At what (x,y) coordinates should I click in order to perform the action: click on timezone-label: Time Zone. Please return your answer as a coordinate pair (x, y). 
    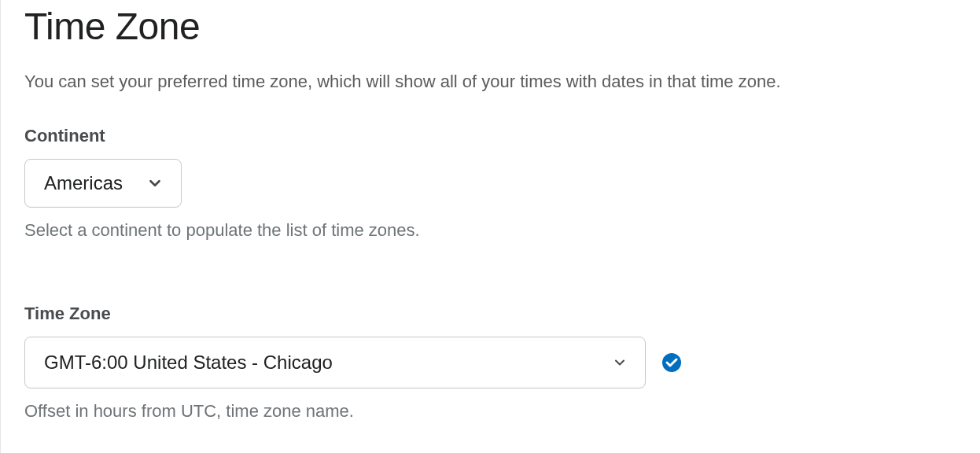
    Looking at the image, I should click on (502, 314).